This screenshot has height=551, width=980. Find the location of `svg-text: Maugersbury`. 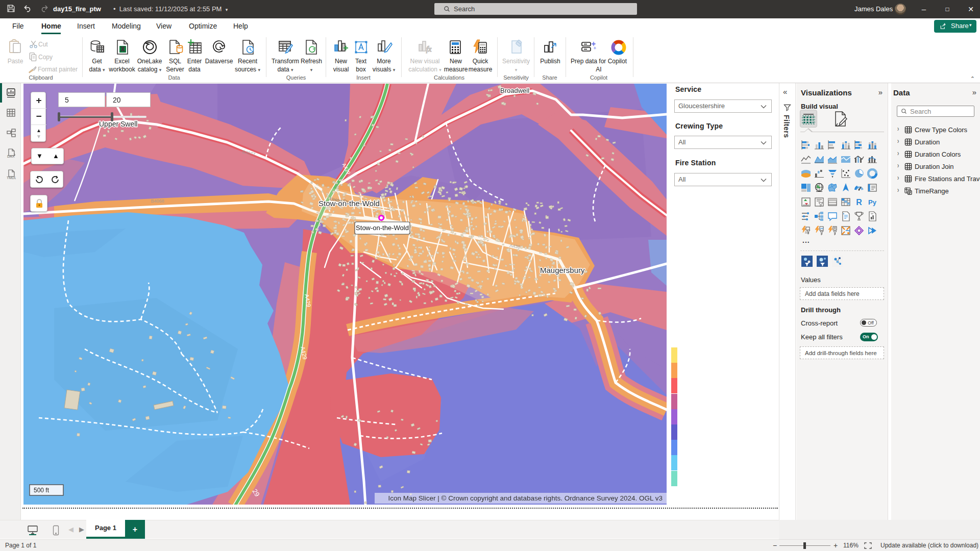

svg-text: Maugersbury is located at coordinates (562, 270).